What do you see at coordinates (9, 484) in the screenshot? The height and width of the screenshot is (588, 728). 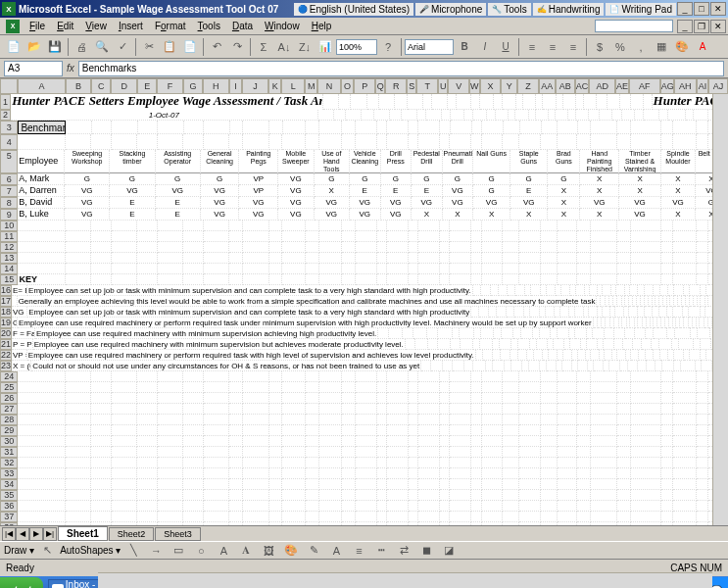 I see `row-header-34: 34` at bounding box center [9, 484].